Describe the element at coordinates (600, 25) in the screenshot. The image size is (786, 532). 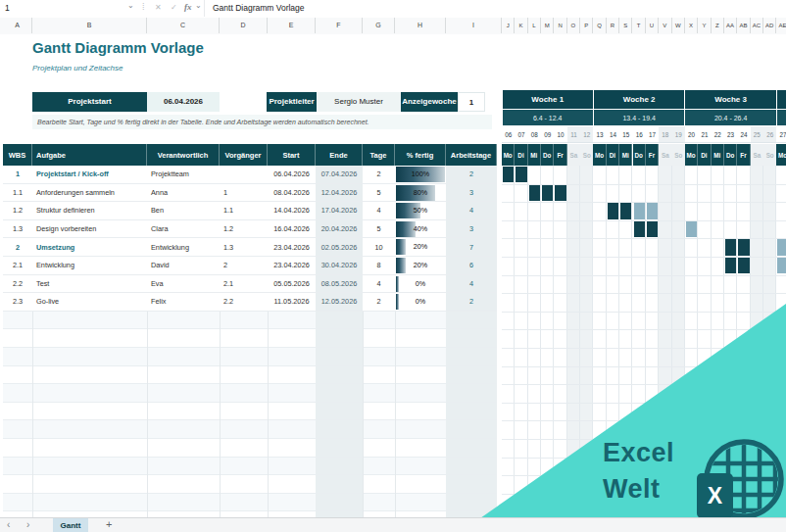
I see `column-header-Q: Q` at that location.